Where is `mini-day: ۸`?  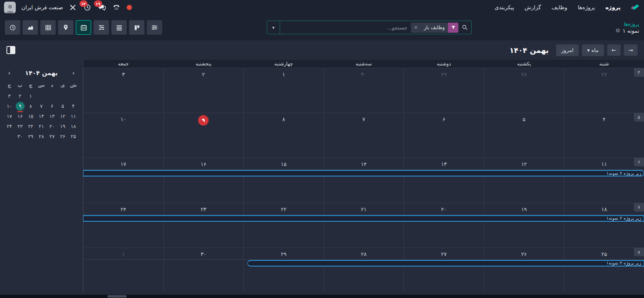 mini-day: ۸ is located at coordinates (31, 106).